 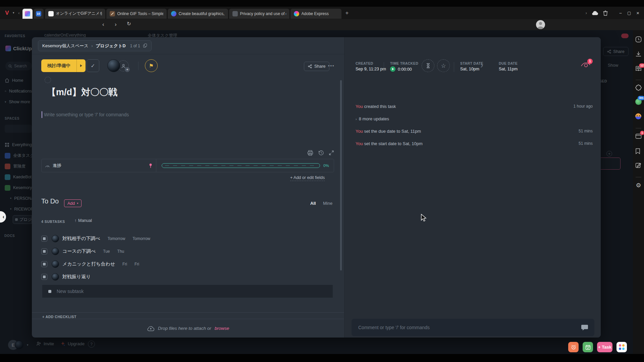 I want to click on activity-time: 51 mins, so click(x=586, y=143).